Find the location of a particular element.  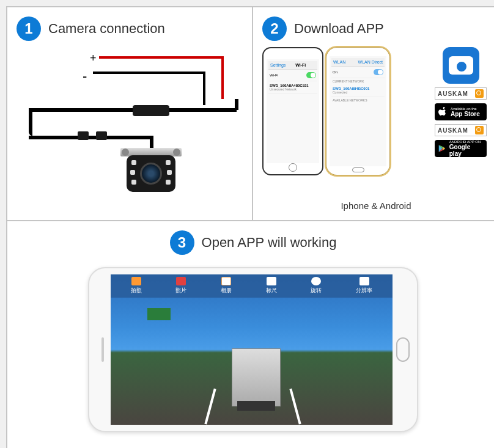

negative-terminal-label: - is located at coordinates (84, 76).